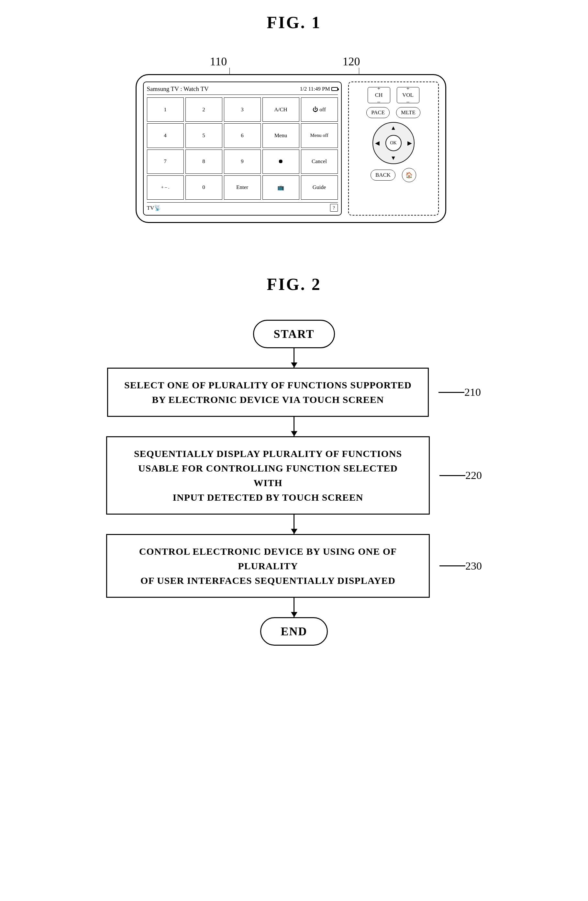 This screenshot has height=901, width=588. I want to click on mlte-button: MLTE, so click(408, 113).